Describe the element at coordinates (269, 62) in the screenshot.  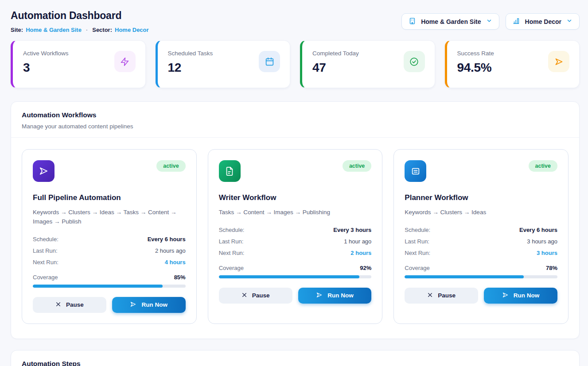
I see `calendar-icon` at that location.